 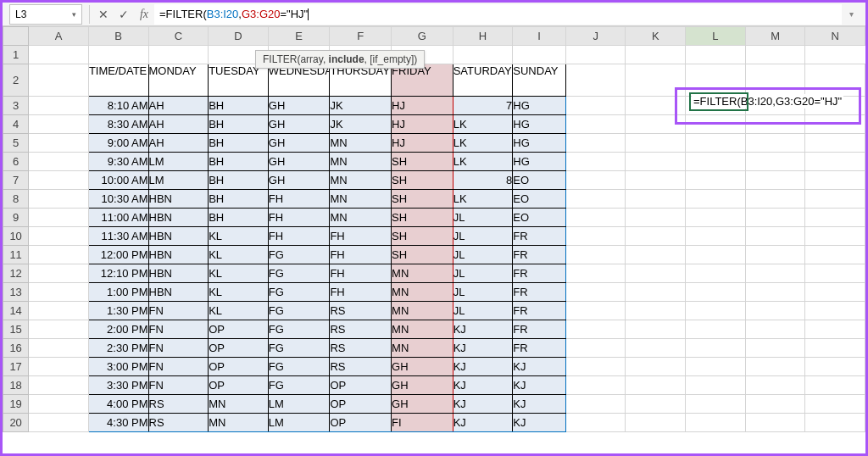 What do you see at coordinates (178, 386) in the screenshot?
I see `data-cell: FN` at bounding box center [178, 386].